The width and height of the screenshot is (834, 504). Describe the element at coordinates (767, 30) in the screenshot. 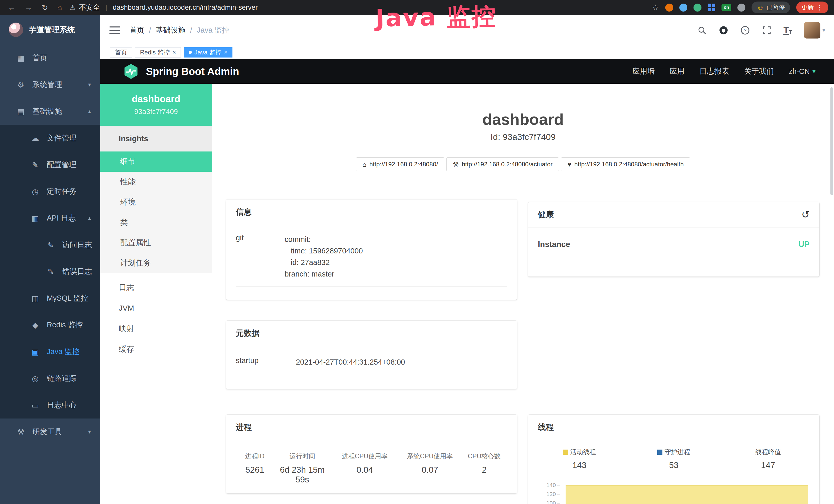

I see `fullscreen-icon` at that location.